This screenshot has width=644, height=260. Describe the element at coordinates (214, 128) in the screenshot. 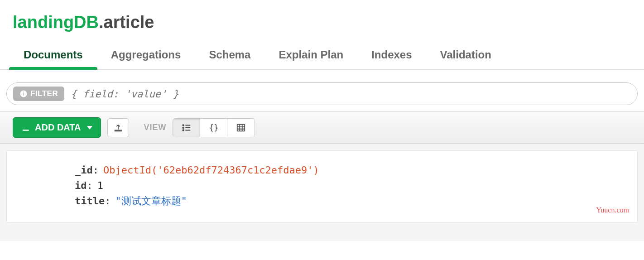

I see `view-json-button: {}` at that location.